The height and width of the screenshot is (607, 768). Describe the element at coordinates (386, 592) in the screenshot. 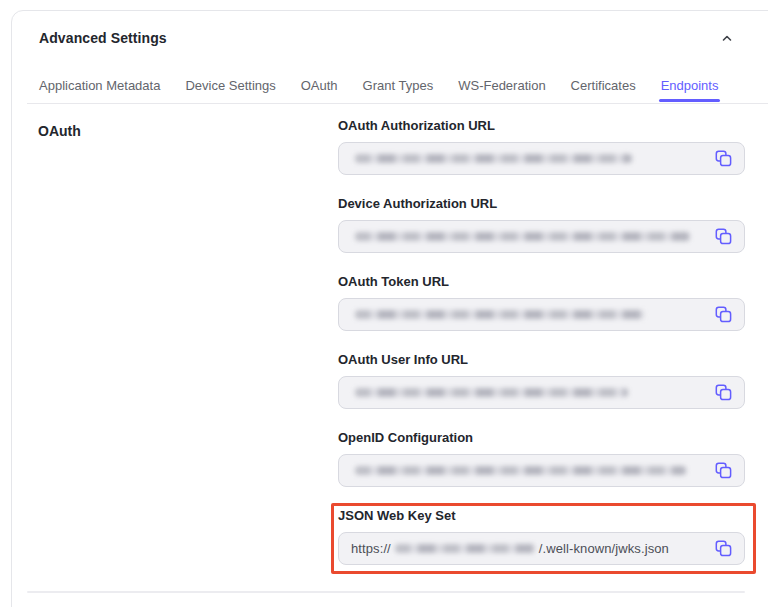

I see `bottom-divider` at that location.